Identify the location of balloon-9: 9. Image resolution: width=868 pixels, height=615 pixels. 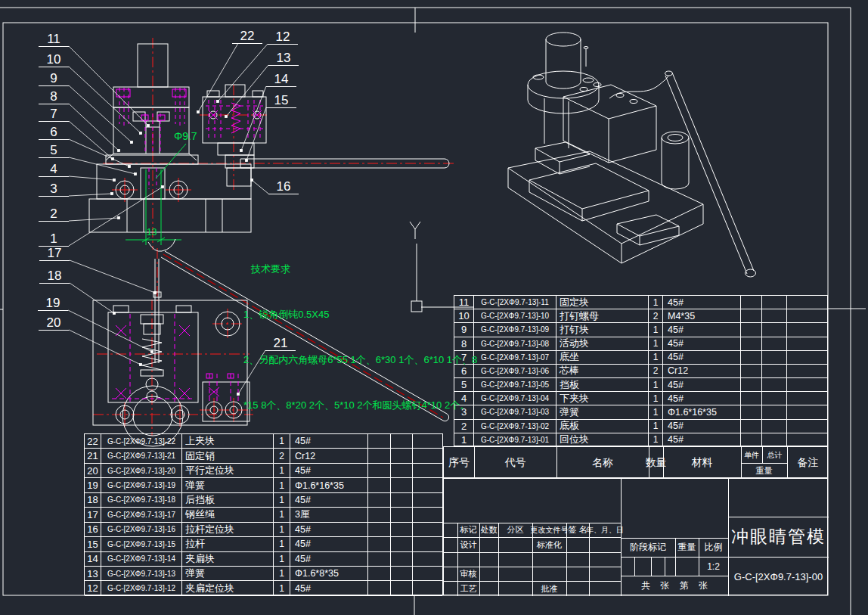
(54, 79).